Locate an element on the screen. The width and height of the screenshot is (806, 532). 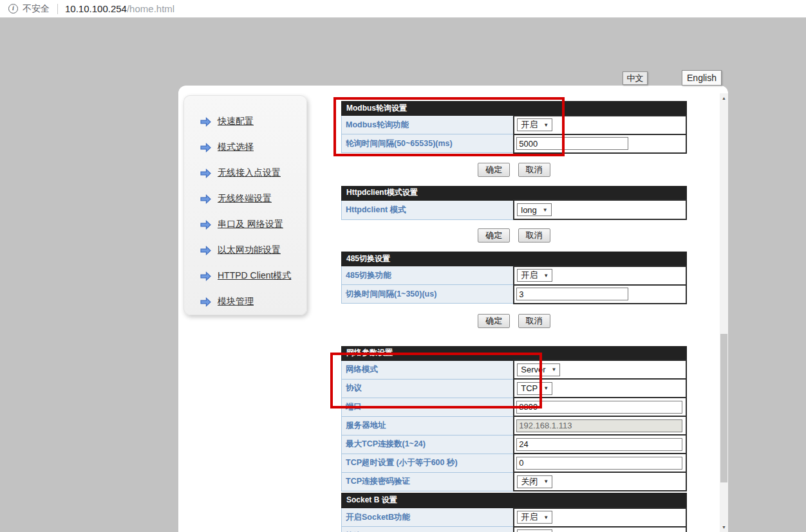
table-row: TCP连接密码验证 关闭▼ is located at coordinates (514, 481).